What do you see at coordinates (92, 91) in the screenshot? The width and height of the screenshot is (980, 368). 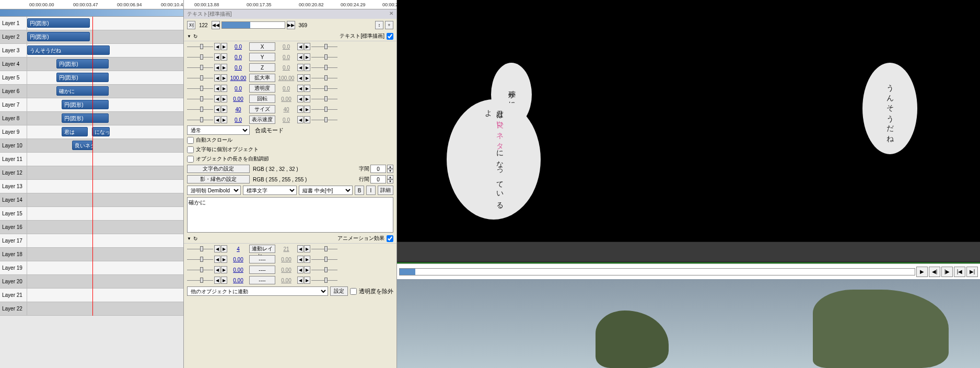 I see `layer-row: Layer 6確かに` at bounding box center [92, 91].